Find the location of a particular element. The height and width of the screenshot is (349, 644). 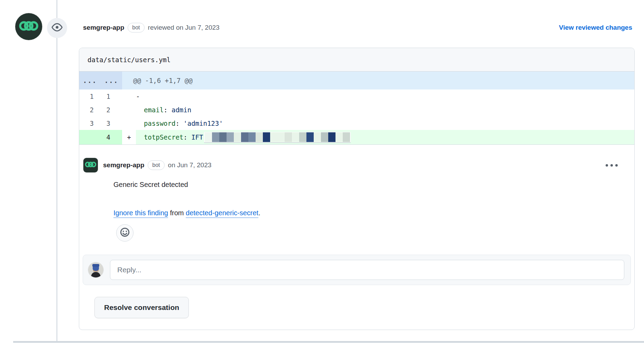

diff-line: 3 3 password: 'admin123' is located at coordinates (357, 123).